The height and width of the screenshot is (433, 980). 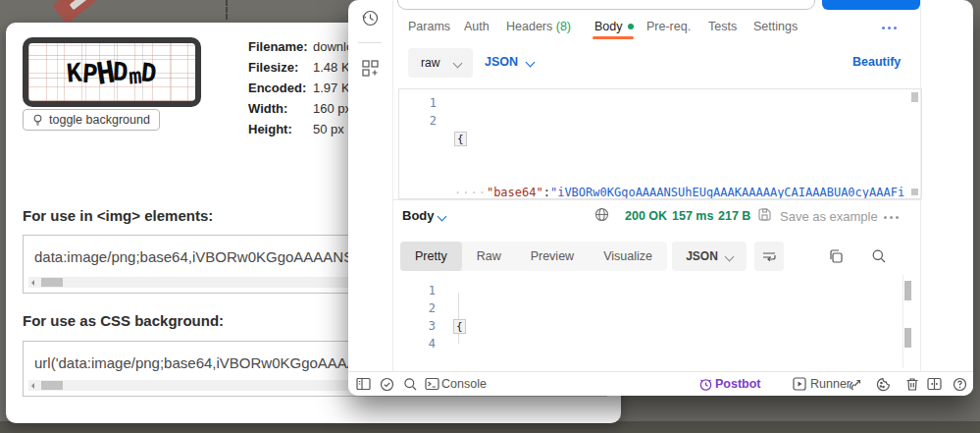 What do you see at coordinates (387, 385) in the screenshot?
I see `checklist-icon` at bounding box center [387, 385].